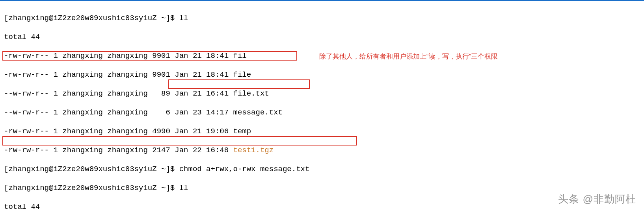 Image resolution: width=644 pixels, height=210 pixels. Describe the element at coordinates (322, 150) in the screenshot. I see `list-item: -rw-rw-r-- 1 zhangxing zhangxing 2147 Ja…` at that location.